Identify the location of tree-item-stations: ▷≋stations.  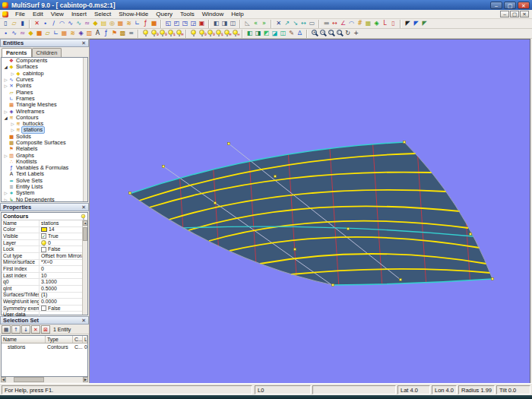
(44, 130).